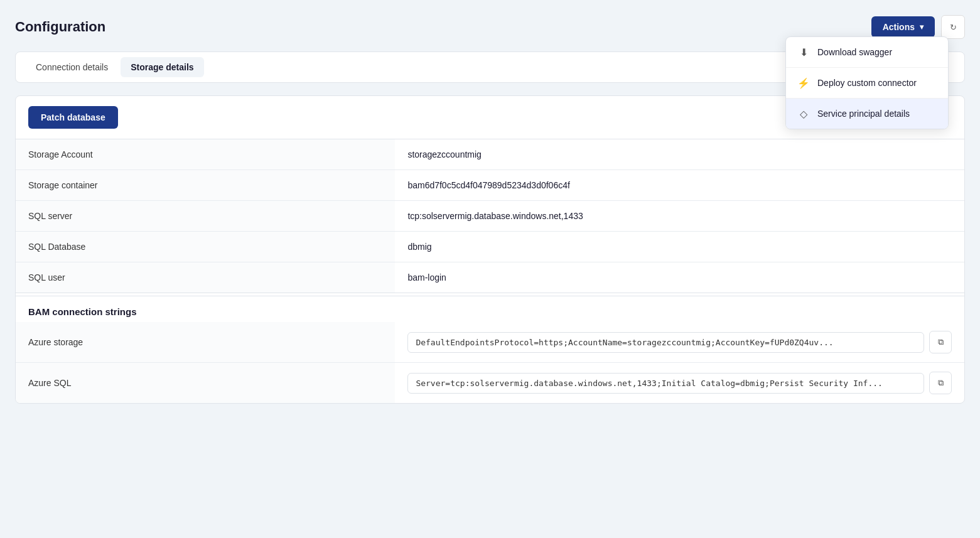 The width and height of the screenshot is (980, 538). I want to click on header: Configuration Actions ▾ ↻, so click(490, 27).